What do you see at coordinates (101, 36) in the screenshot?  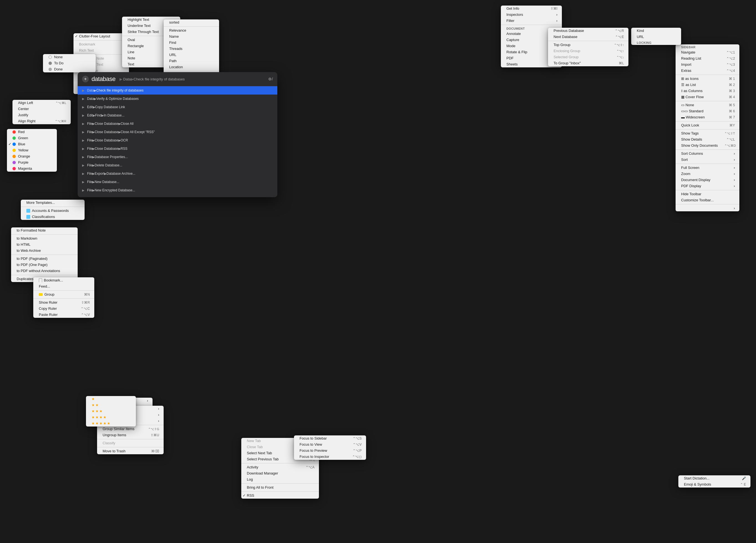 I see `clutter-free-item: ✓ Clutter-Free Layout` at bounding box center [101, 36].